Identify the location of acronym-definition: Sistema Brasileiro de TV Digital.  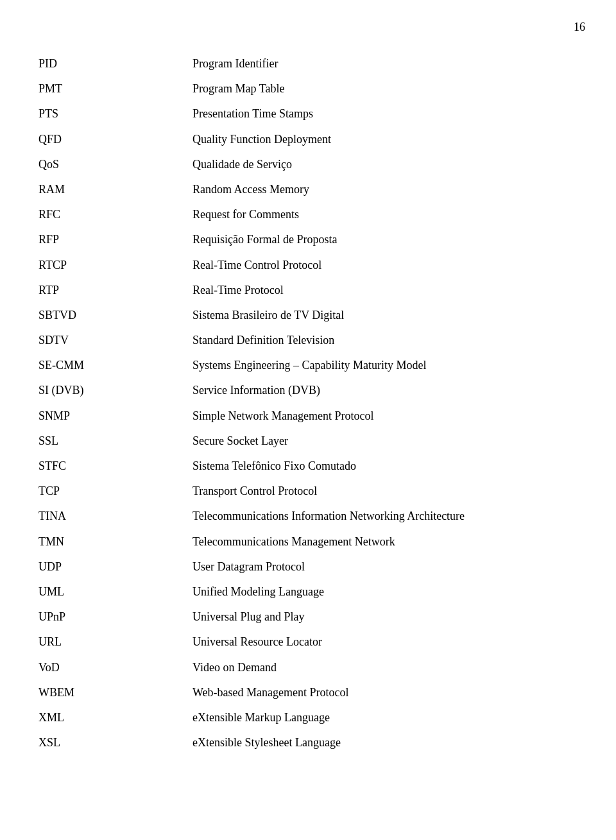
(385, 316).